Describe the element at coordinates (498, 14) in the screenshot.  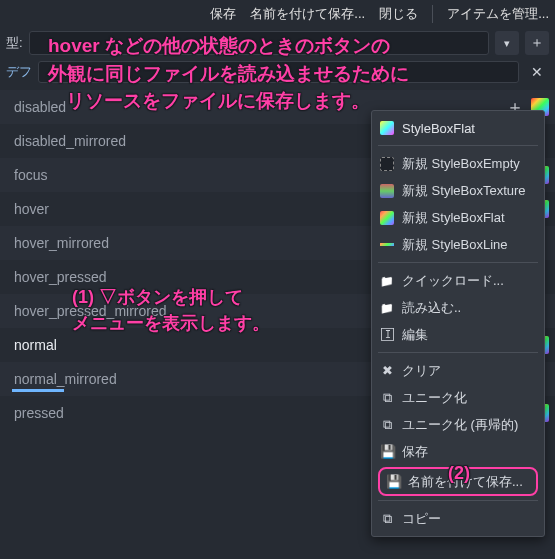
I see `manage-items-menu: アイテムを管理...` at that location.